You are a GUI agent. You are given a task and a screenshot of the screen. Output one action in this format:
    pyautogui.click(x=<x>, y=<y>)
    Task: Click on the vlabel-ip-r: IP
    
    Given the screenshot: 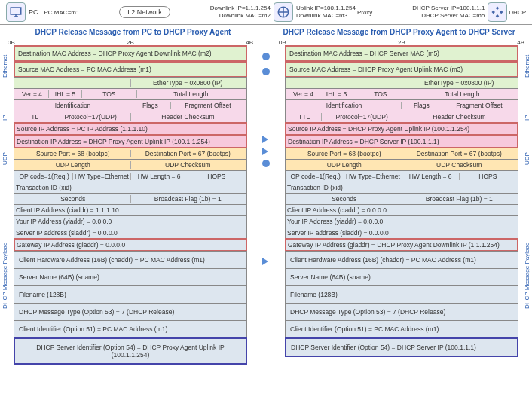 What is the action you would take?
    pyautogui.click(x=527, y=118)
    